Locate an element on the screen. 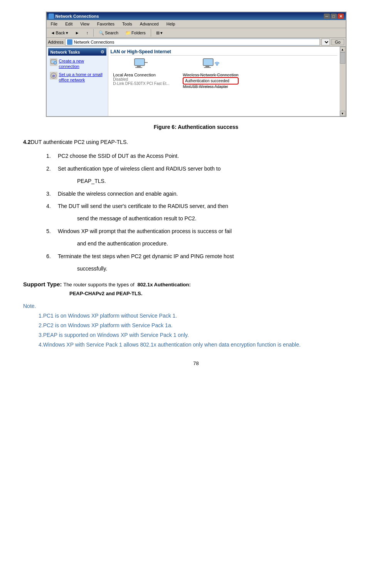 This screenshot has height=575, width=392. wireless-icon-area is located at coordinates (211, 65).